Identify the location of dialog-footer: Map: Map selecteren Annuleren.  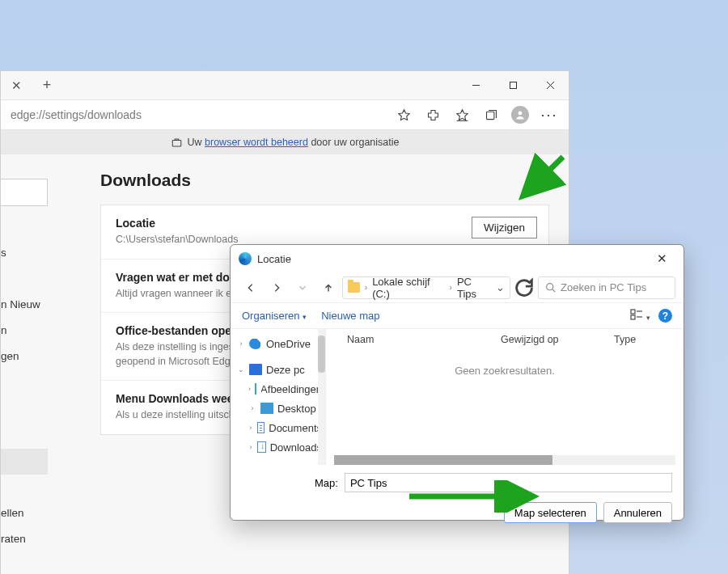
(457, 498).